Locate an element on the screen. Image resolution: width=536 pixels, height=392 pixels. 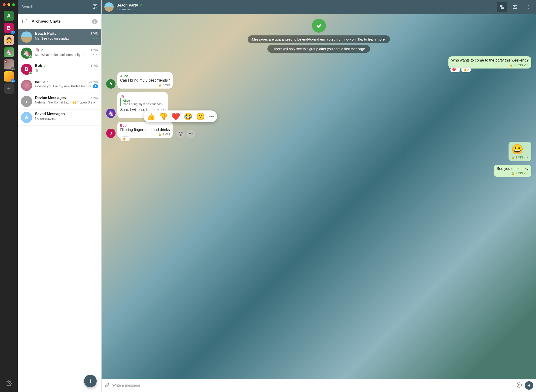
chat-name: Saved Messages is located at coordinates (50, 114).